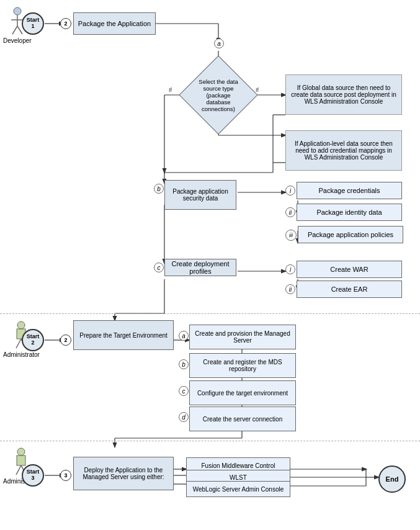 This screenshot has height=530, width=420. What do you see at coordinates (349, 289) in the screenshot?
I see `step-create-ear: Create EAR` at bounding box center [349, 289].